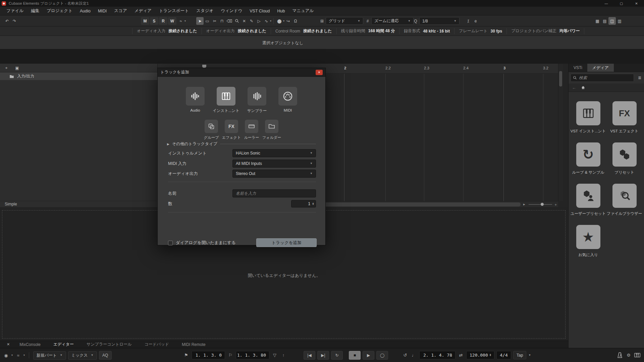 This screenshot has height=362, width=644. Describe the element at coordinates (6, 355) in the screenshot. I see `record-mode-icon: ◉` at that location.